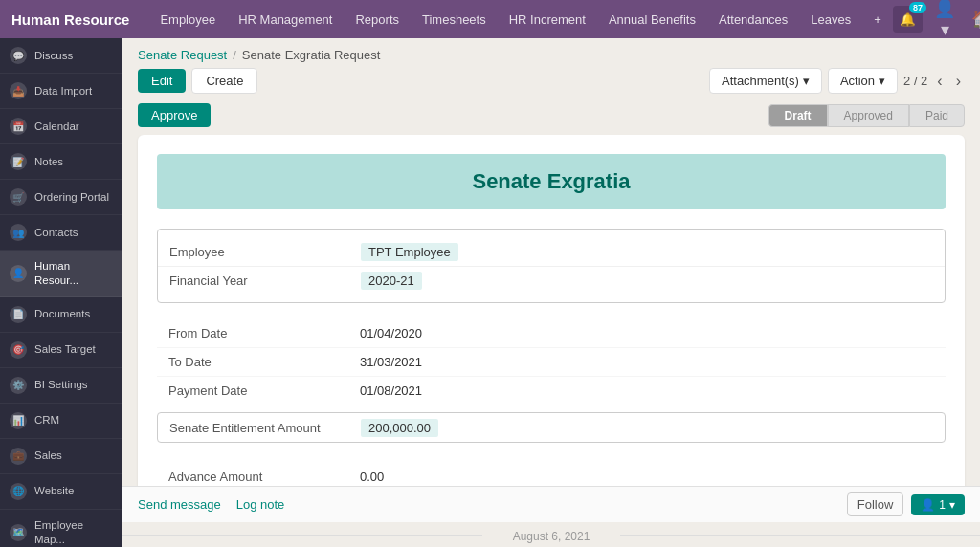 This screenshot has height=547, width=980. What do you see at coordinates (265, 281) in the screenshot?
I see `financial-year-label: Financial Year` at bounding box center [265, 281].